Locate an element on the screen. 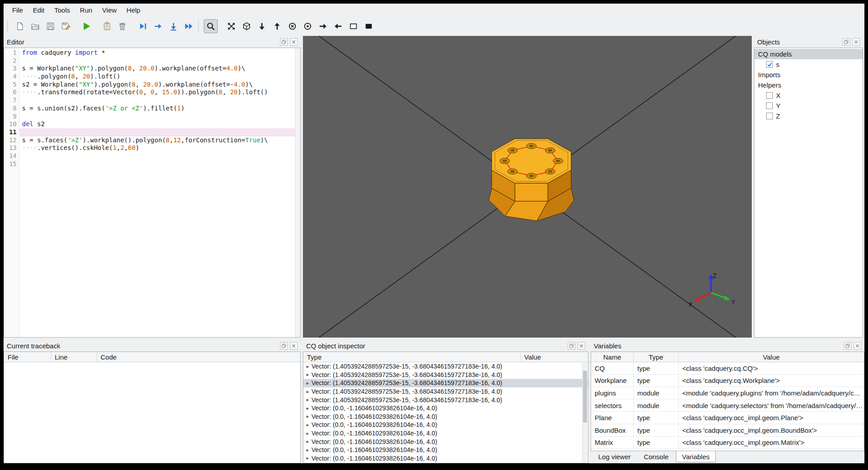  inspector-scrollbar is located at coordinates (585, 413).